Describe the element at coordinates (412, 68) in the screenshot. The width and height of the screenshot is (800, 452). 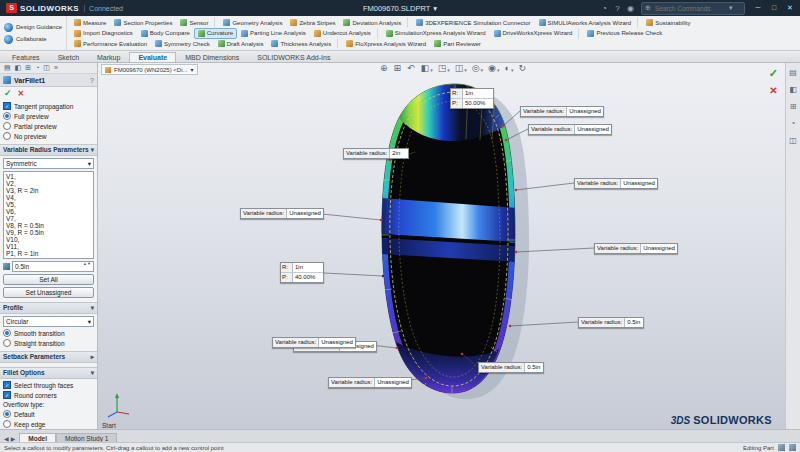
I see `previous-view-icon: ↶` at that location.